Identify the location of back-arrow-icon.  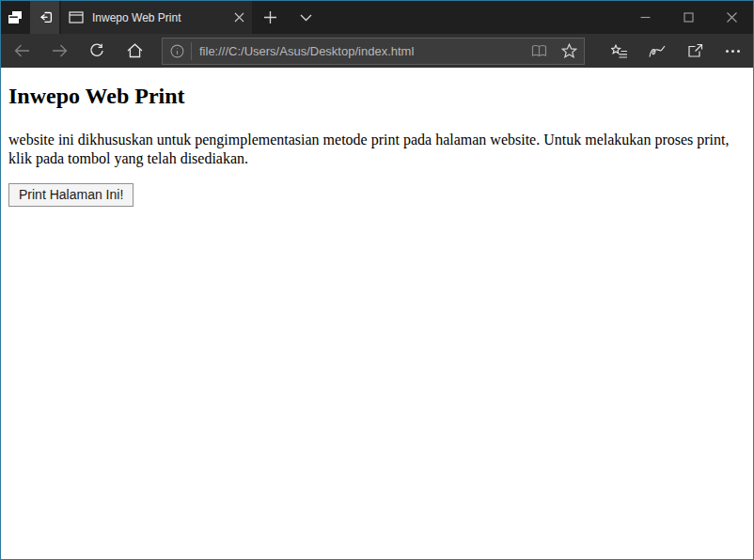
(23, 51).